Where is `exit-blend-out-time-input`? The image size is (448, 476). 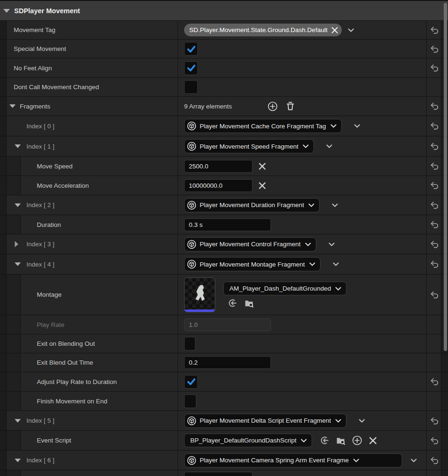 exit-blend-out-time-input is located at coordinates (228, 362).